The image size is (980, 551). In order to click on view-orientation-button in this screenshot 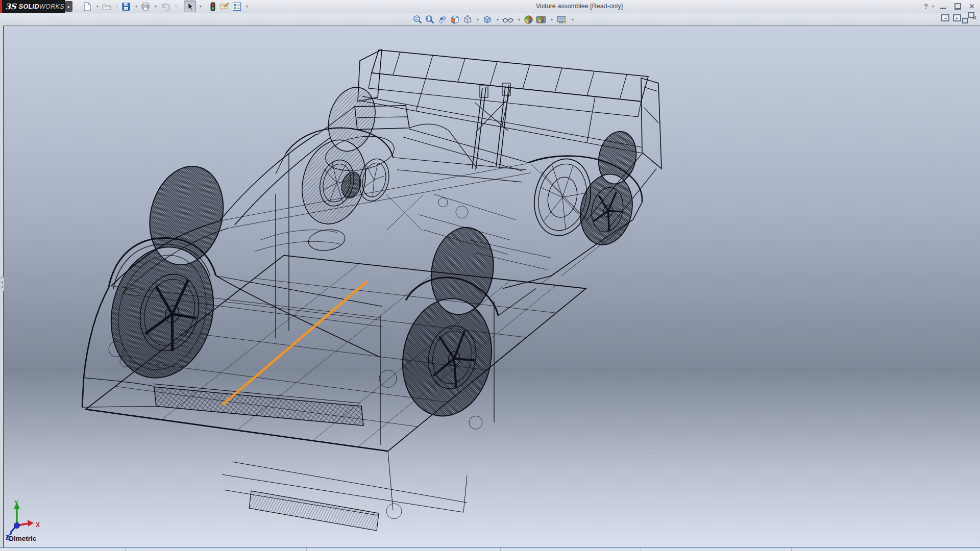, I will do `click(468, 19)`.